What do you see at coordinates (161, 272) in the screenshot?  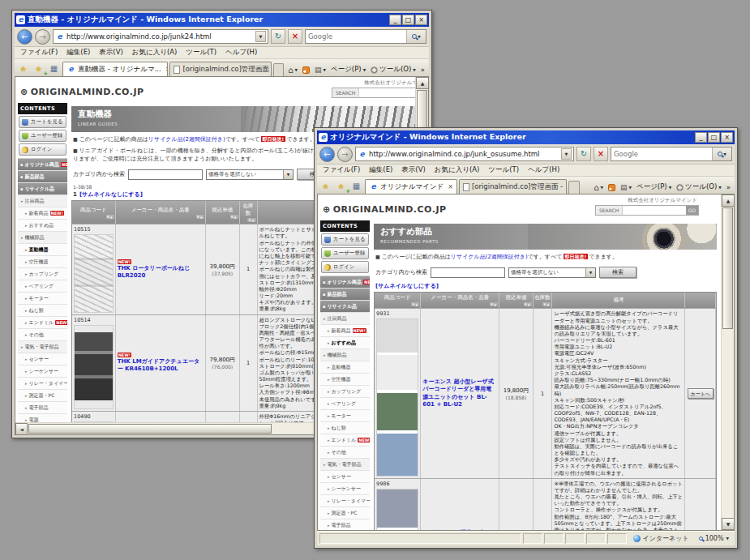 I see `product-name-link: THK ロータリーボールねじ BLR2020` at bounding box center [161, 272].